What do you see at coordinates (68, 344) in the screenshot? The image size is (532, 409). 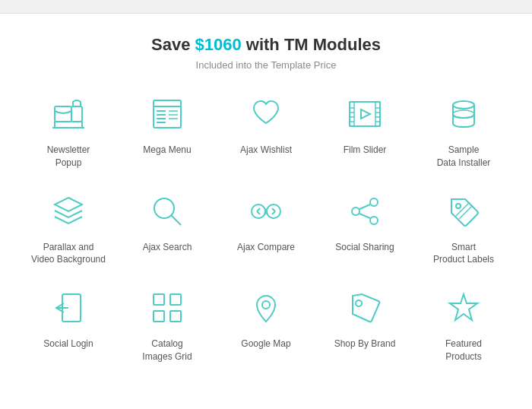 I see `module-label-social-login: Social Login` at bounding box center [68, 344].